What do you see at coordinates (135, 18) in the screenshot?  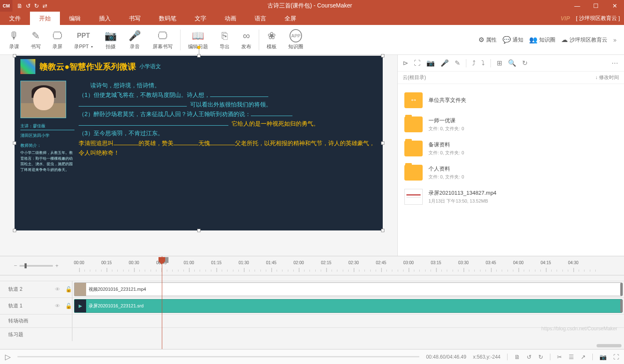 I see `menu-write: 书写` at bounding box center [135, 18].